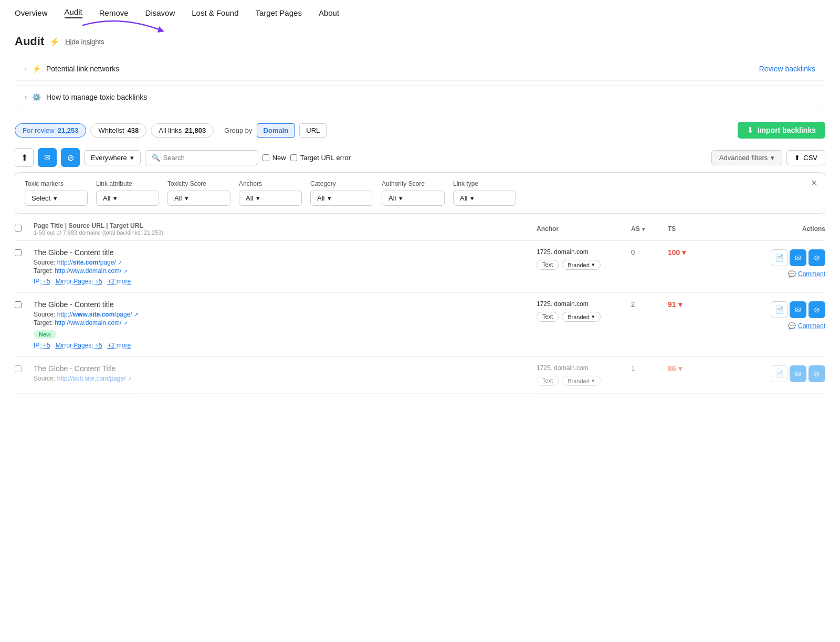  I want to click on insight-card-1: › ⚙️ How to manage toxic backlinks, so click(420, 97).